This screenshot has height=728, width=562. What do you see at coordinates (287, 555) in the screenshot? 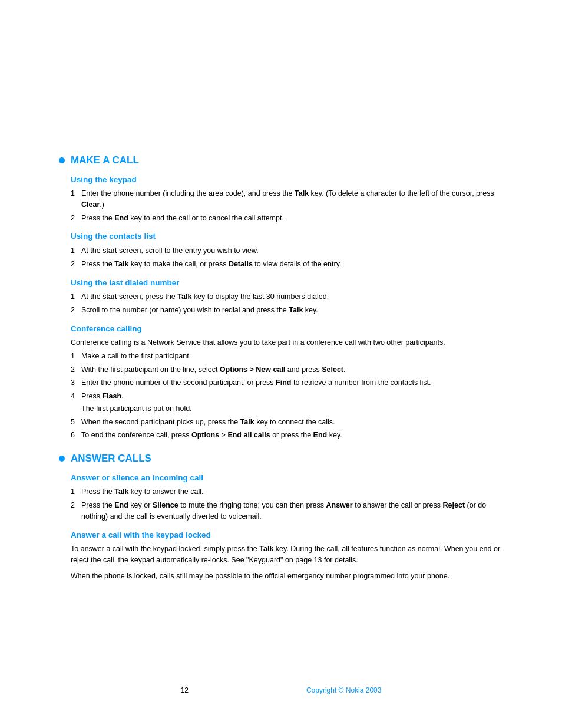
I see `keypad-locked-body: To answer a call with the keypad locked,…` at bounding box center [287, 555].